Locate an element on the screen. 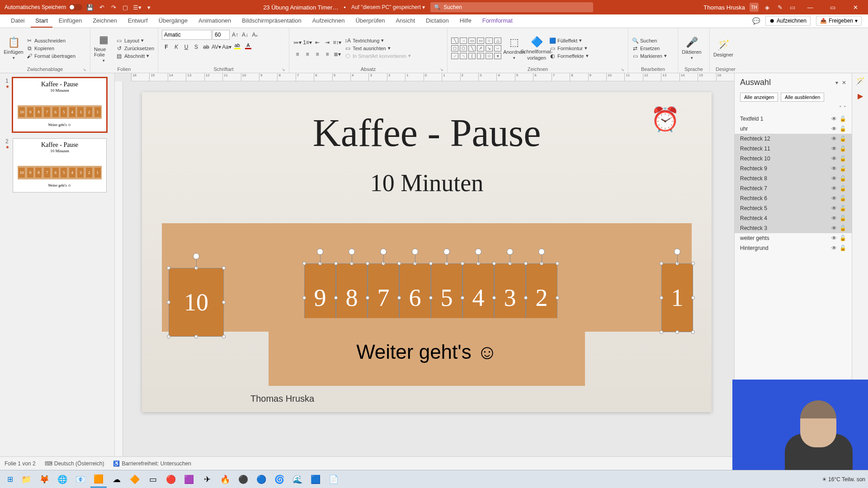  show-all-button: Alle anzeigen is located at coordinates (759, 97).